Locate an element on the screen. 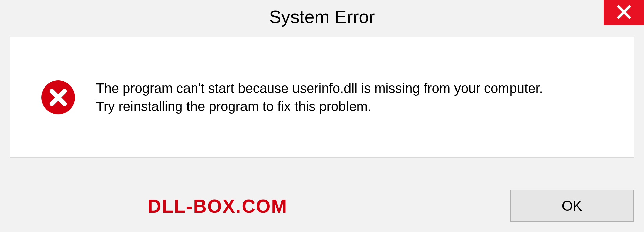  error-icon is located at coordinates (58, 97).